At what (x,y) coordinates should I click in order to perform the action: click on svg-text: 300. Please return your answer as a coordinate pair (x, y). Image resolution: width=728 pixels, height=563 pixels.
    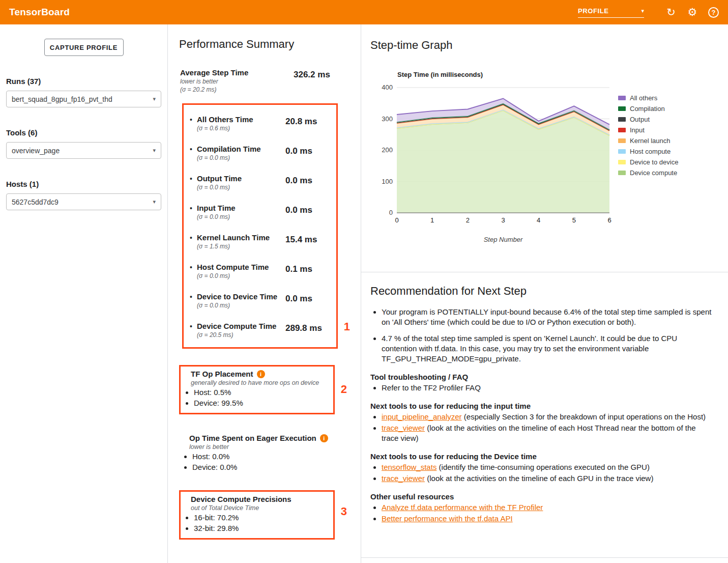
    Looking at the image, I should click on (387, 119).